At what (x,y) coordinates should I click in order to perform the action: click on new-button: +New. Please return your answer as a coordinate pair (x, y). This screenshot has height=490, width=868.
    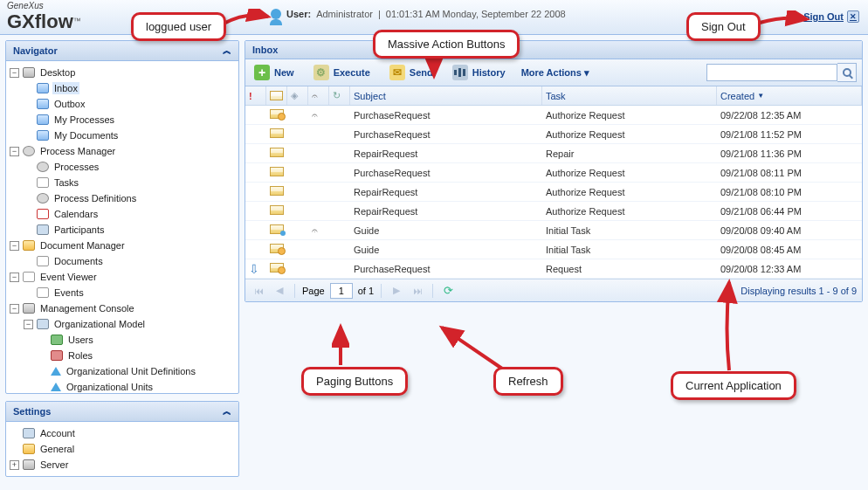
    Looking at the image, I should click on (274, 72).